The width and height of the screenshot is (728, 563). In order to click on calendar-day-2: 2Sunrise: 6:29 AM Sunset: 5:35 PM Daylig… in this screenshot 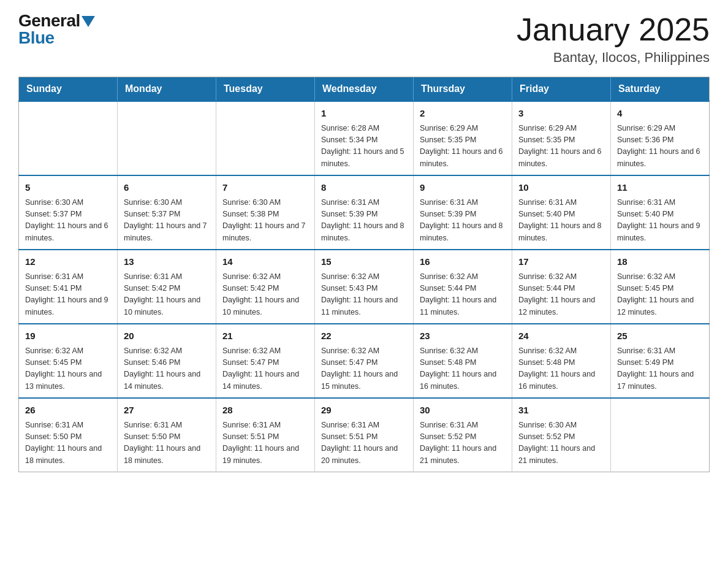, I will do `click(463, 139)`.